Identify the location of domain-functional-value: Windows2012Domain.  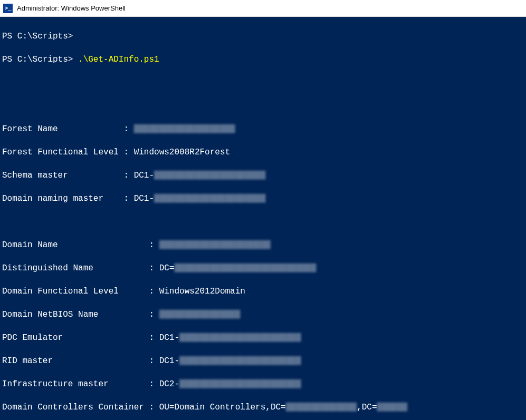
(203, 291).